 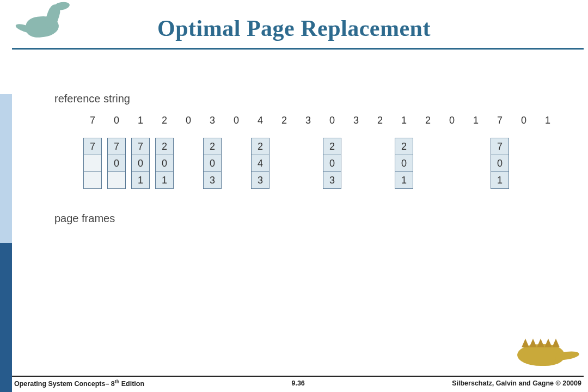 What do you see at coordinates (316, 219) in the screenshot?
I see `page-frames-label: page frames` at bounding box center [316, 219].